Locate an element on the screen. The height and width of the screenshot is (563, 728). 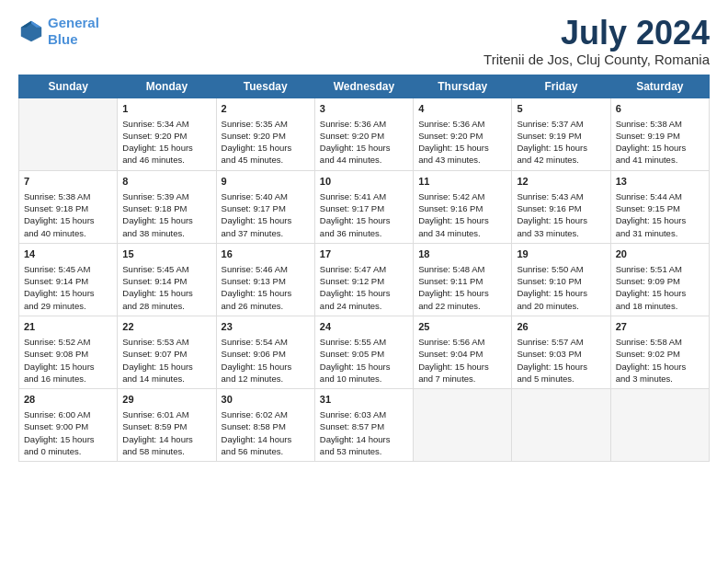
col-friday: Friday is located at coordinates (561, 86).